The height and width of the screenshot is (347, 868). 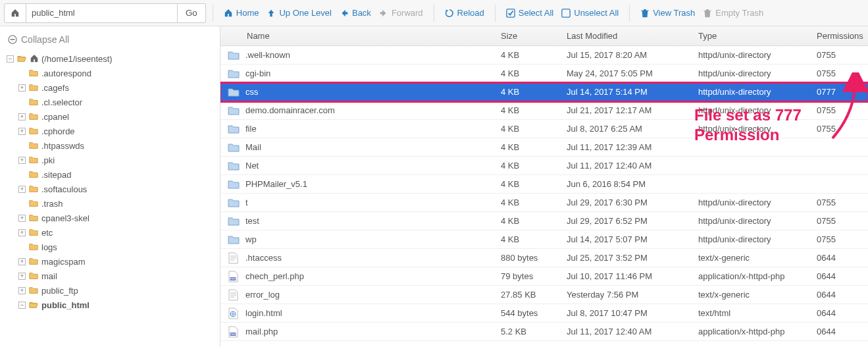 I want to click on reload-link: Reload, so click(x=465, y=13).